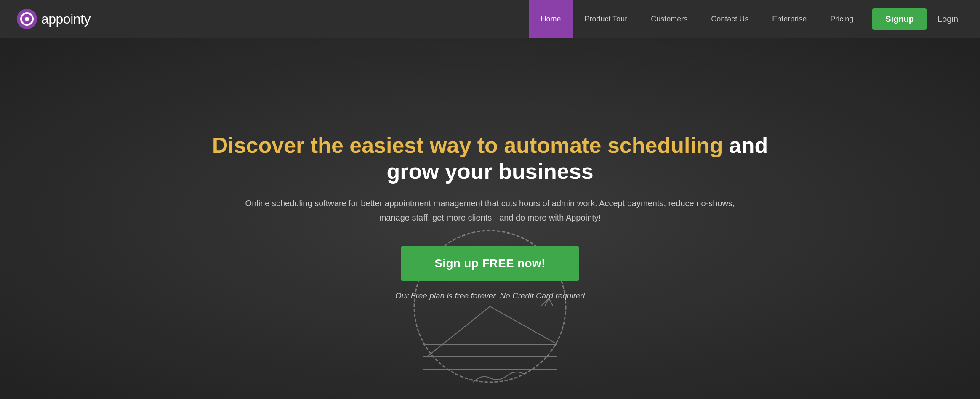 This screenshot has width=980, height=399. Describe the element at coordinates (490, 19) in the screenshot. I see `navbar: appointy Home Product Tour Customers Con…` at that location.